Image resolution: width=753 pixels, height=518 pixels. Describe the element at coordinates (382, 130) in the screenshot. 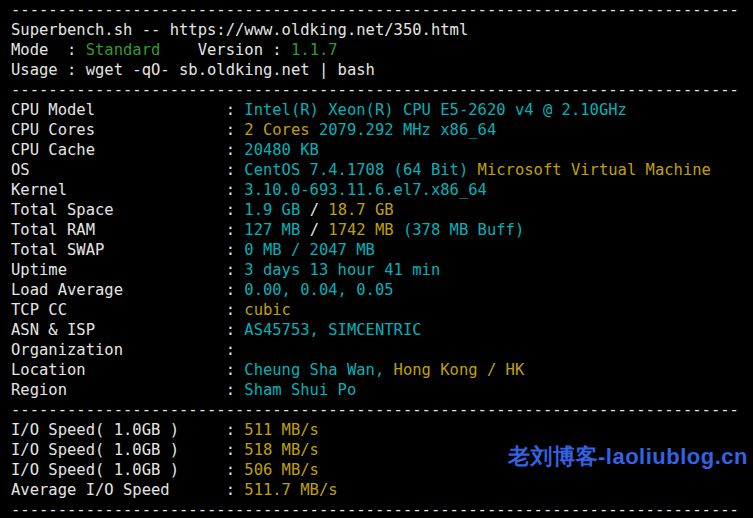

I see `row-cpu-cores: CPU Cores: 2 Cores 2079.292 MHz x86_64` at that location.